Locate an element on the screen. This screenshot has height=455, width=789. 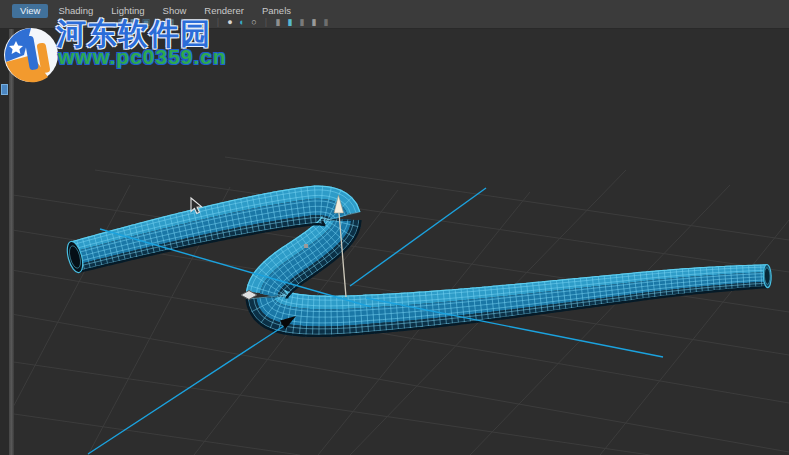
shading-dark-sphere-icon: ● is located at coordinates (194, 22).